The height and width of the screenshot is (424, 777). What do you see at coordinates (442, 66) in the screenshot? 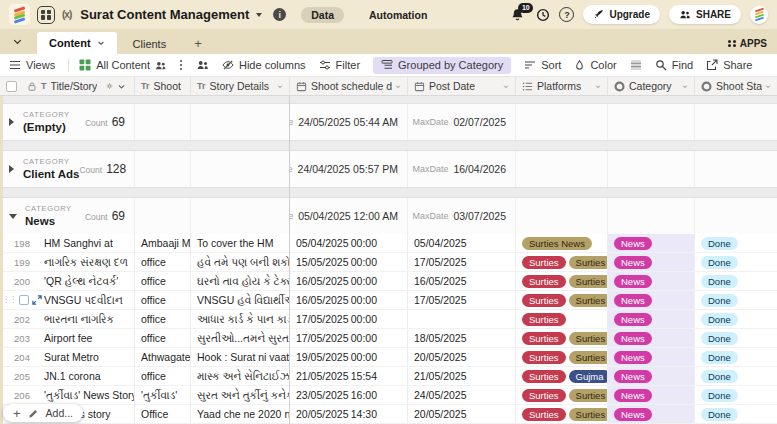
I see `group-button: Grouped by Category` at bounding box center [442, 66].